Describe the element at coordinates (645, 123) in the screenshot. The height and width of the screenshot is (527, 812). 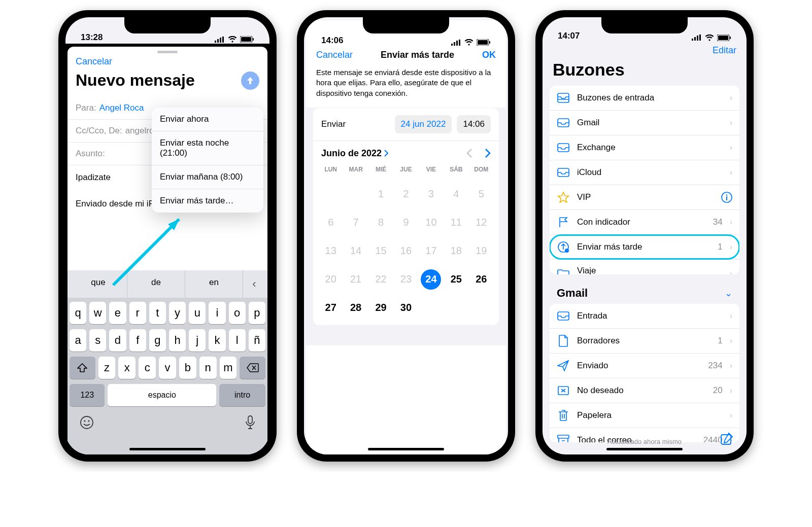
I see `row-gmail: Gmail ›` at that location.